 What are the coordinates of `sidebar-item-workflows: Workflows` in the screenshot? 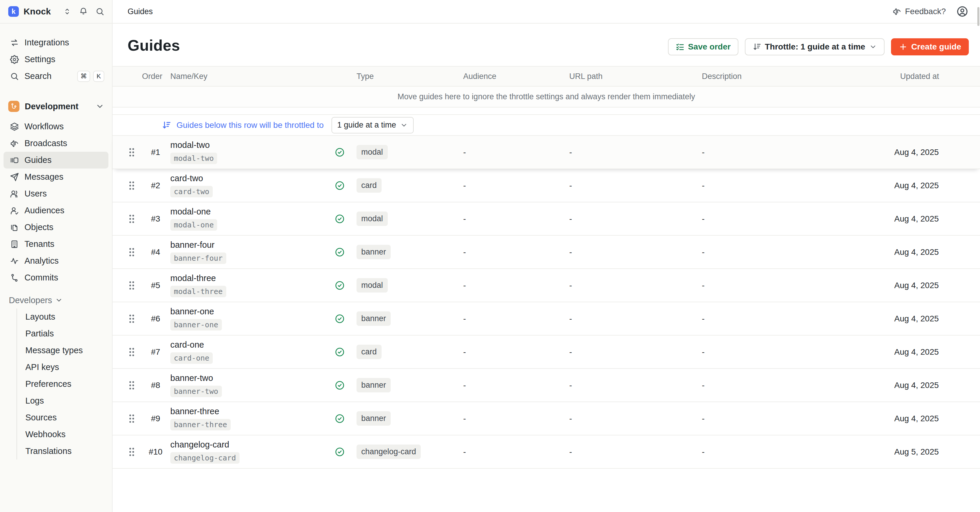 It's located at (56, 127).